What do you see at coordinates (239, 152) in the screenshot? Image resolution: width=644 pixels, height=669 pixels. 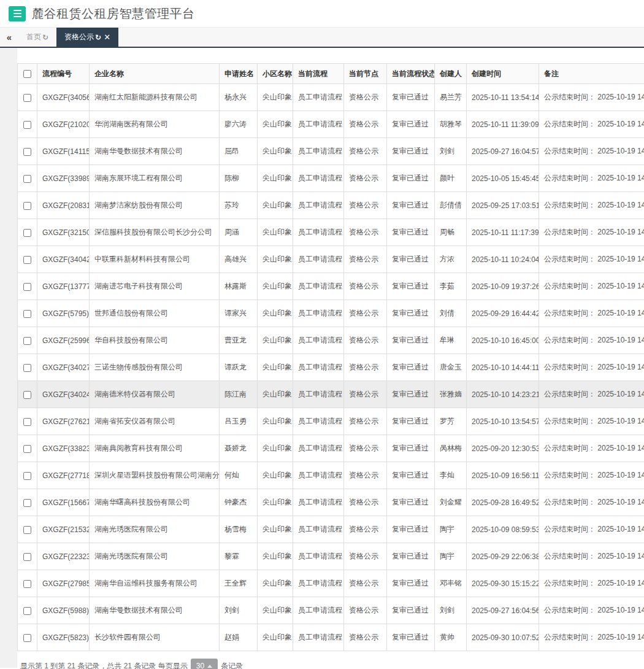 I see `cell-applicant: 屈昂` at bounding box center [239, 152].